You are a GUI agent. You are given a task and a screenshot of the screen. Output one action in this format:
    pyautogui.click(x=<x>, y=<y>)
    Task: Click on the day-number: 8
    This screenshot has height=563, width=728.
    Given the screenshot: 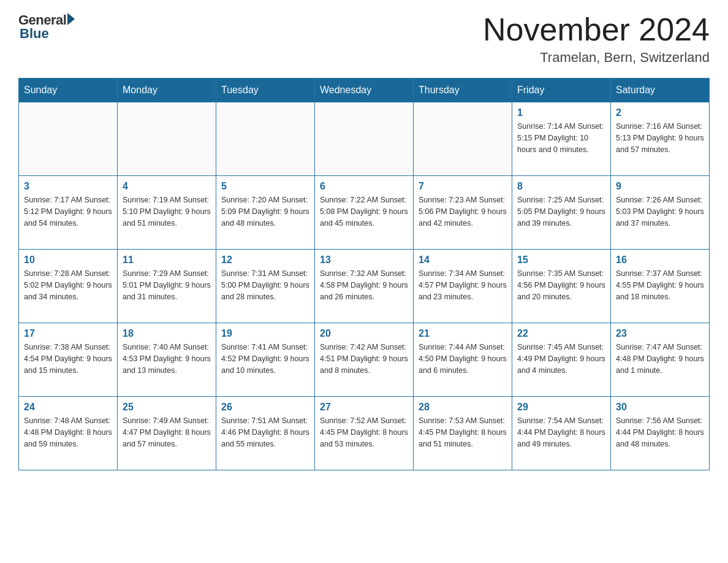 What is the action you would take?
    pyautogui.click(x=561, y=186)
    